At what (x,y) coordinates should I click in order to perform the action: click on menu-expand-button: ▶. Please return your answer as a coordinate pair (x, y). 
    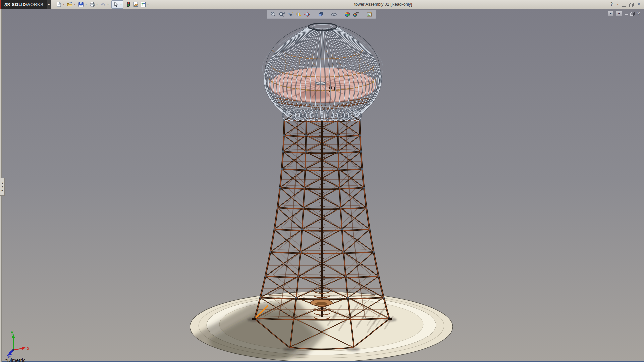
    Looking at the image, I should click on (49, 4).